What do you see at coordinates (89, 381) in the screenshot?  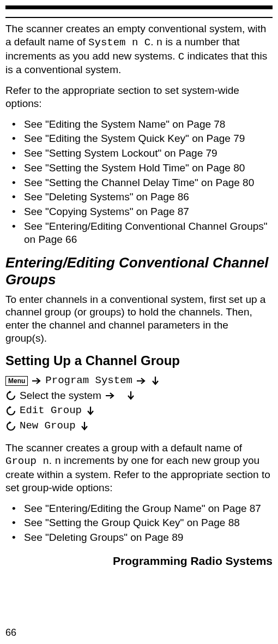 I see `step1-label: Program System` at bounding box center [89, 381].